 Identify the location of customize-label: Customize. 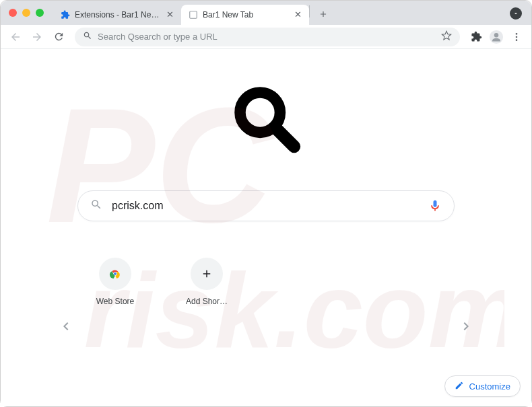
(490, 386).